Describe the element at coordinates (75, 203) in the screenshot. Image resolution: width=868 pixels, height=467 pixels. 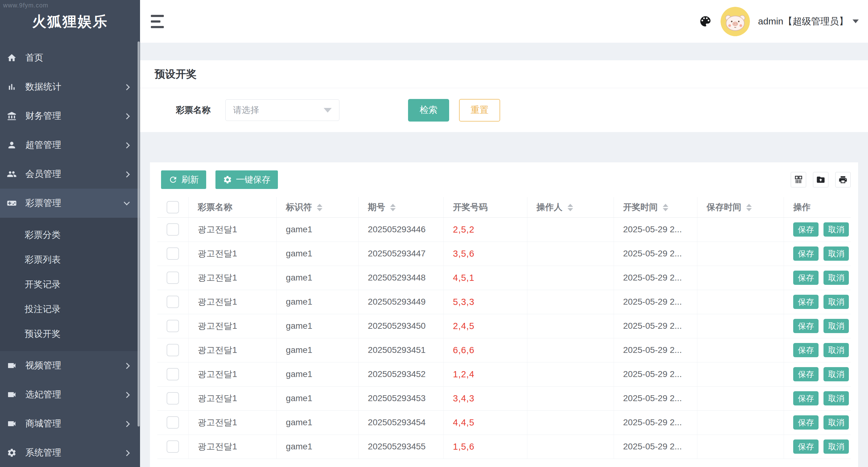
I see `sidebar-item-label: 彩票管理` at that location.